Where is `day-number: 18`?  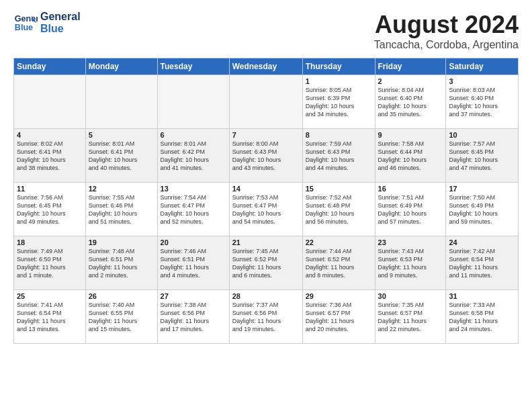
day-number: 18 is located at coordinates (50, 242).